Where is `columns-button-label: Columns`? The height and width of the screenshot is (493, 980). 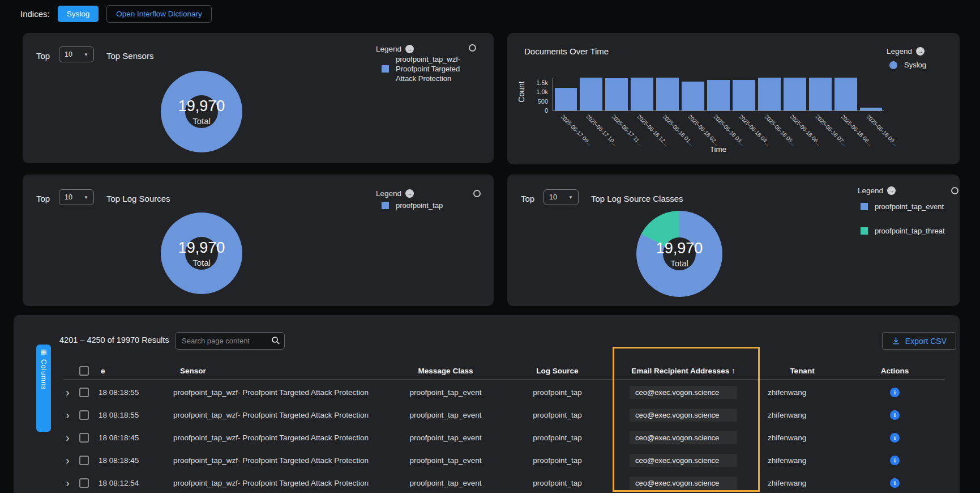 columns-button-label: Columns is located at coordinates (44, 375).